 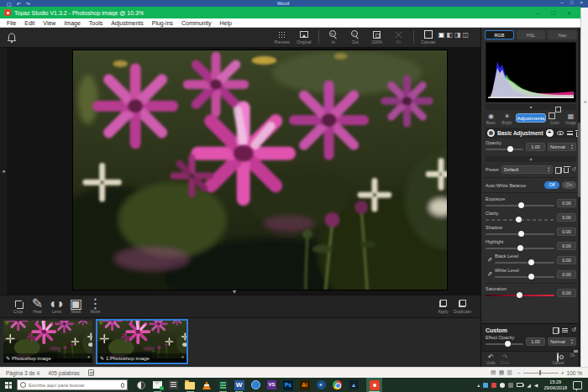 What do you see at coordinates (563, 373) in the screenshot?
I see `zoom-in-plus-icon: +` at bounding box center [563, 373].